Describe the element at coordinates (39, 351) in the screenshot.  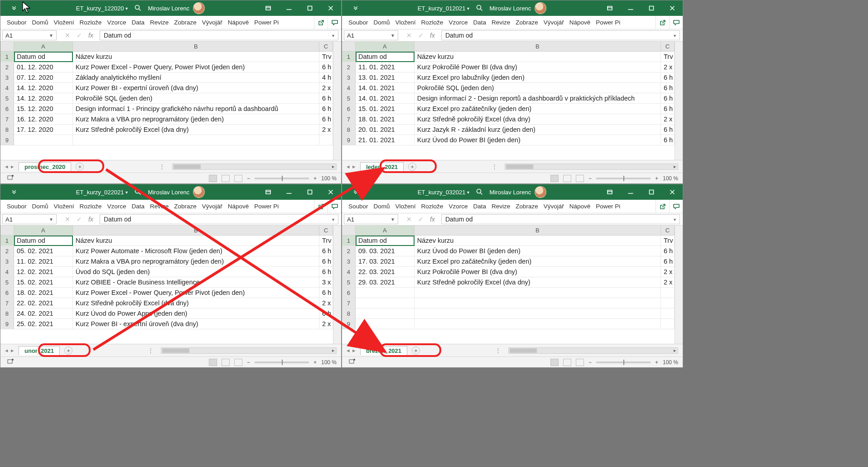
I see `sheet-tab: unor_2021` at that location.